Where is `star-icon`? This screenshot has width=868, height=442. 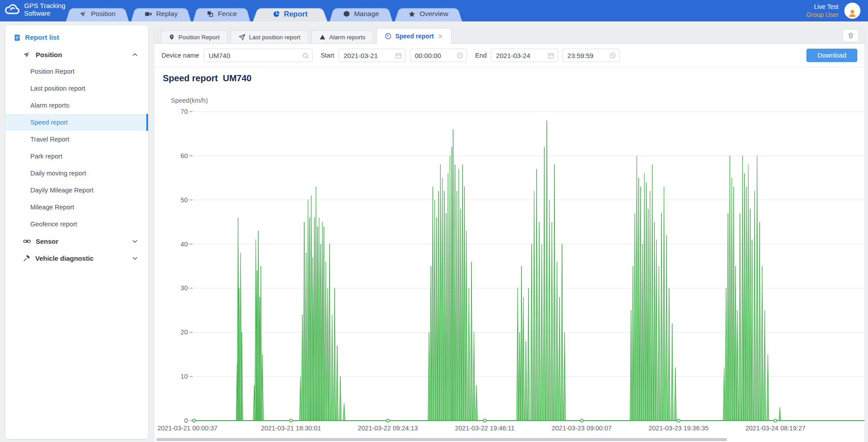 star-icon is located at coordinates (412, 14).